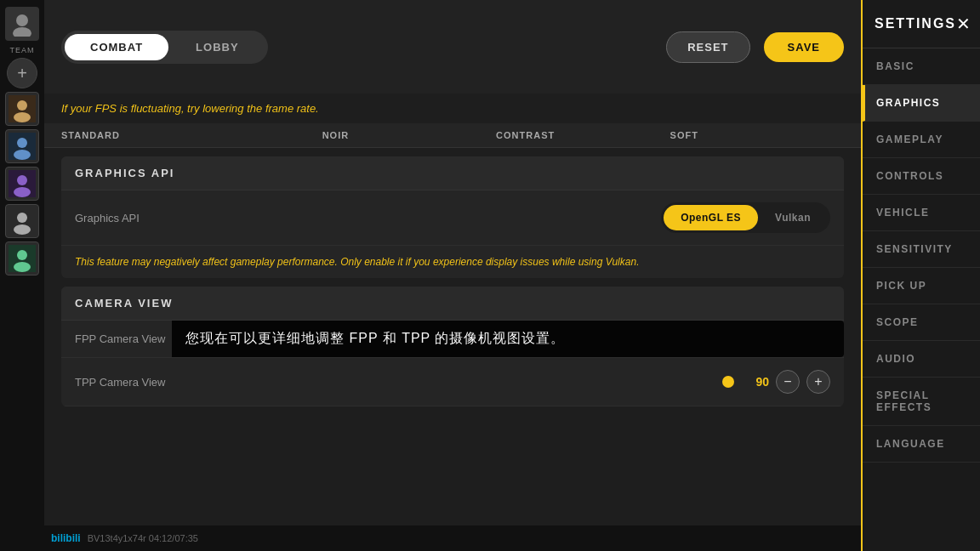 The image size is (980, 551). Describe the element at coordinates (711, 218) in the screenshot. I see `opengl-button: OpenGL ES` at that location.